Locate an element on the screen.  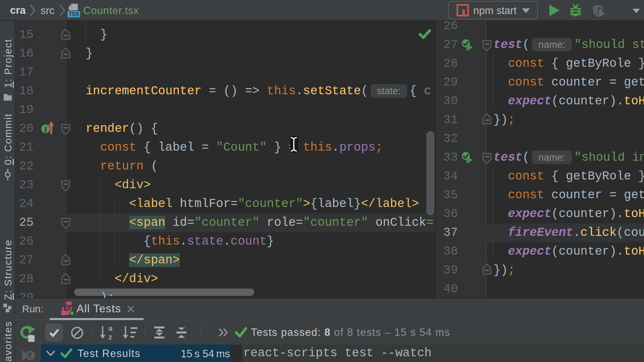
svg-text: a is located at coordinates (111, 329).